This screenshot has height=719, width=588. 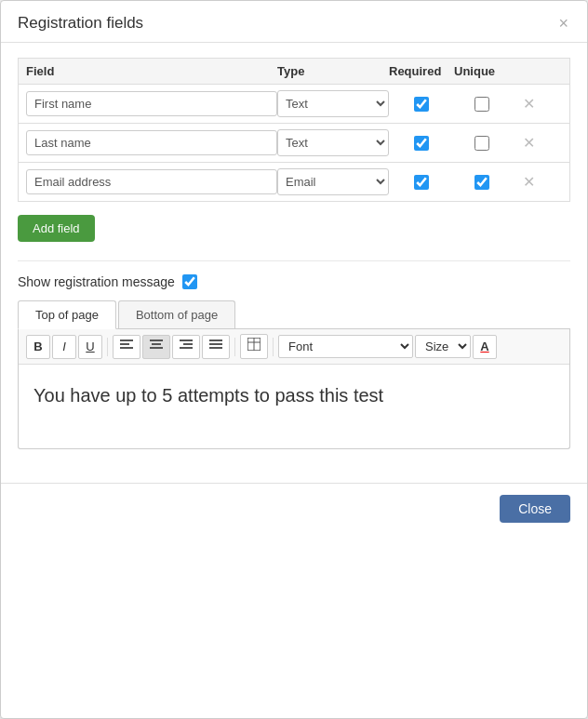 I want to click on field-type-select-1: Text Email Number Date, so click(x=333, y=104).